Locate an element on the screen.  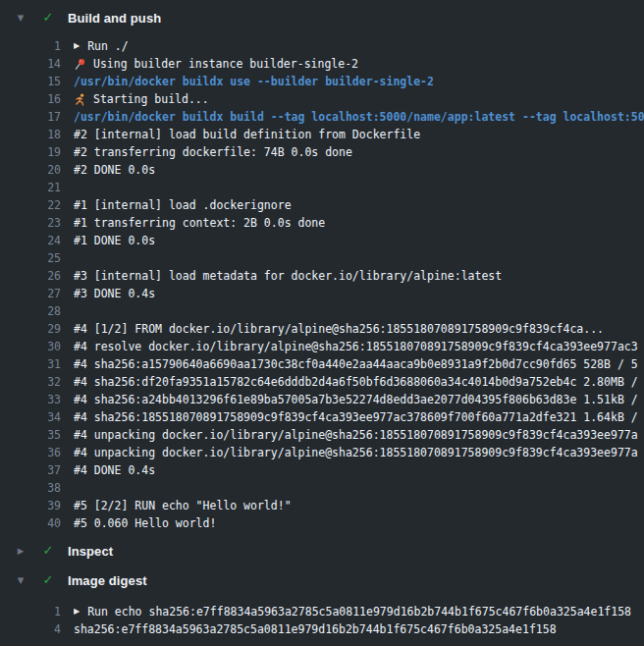
log-line-text: #4 sha256:df20fa9351a15782c64e6dddb2d4a6… is located at coordinates (355, 382).